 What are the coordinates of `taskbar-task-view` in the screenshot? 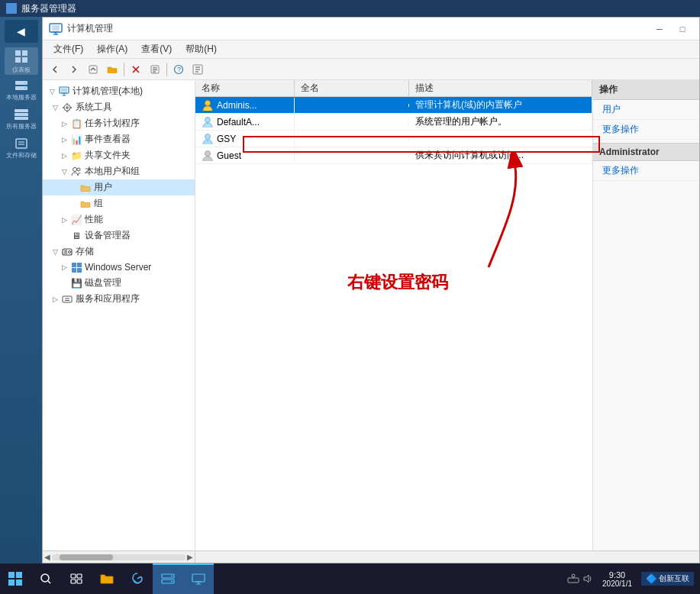 It's located at (76, 579).